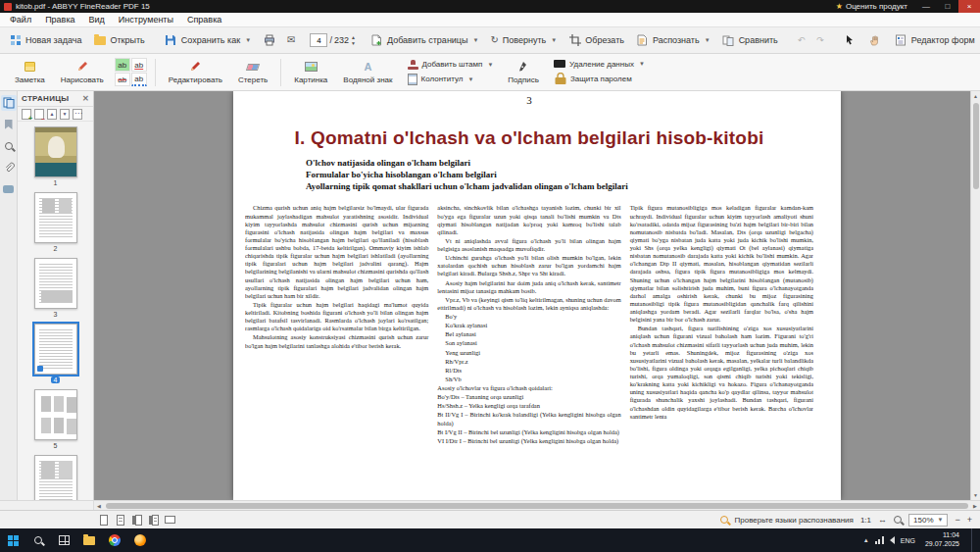  I want to click on page-thumbnail-item-selected: 4, so click(56, 353).